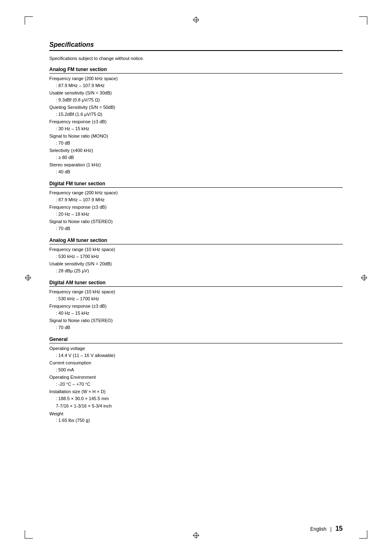 The height and width of the screenshot is (555, 392). What do you see at coordinates (196, 136) in the screenshot?
I see `spec-label: Signal to Noise ratio (MONO)` at bounding box center [196, 136].